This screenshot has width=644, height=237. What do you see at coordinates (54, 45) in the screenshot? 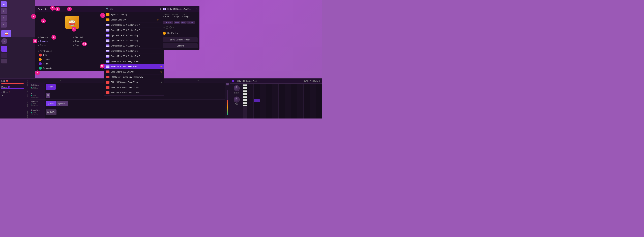
I see `filter-device: ✦ Device` at bounding box center [54, 45].